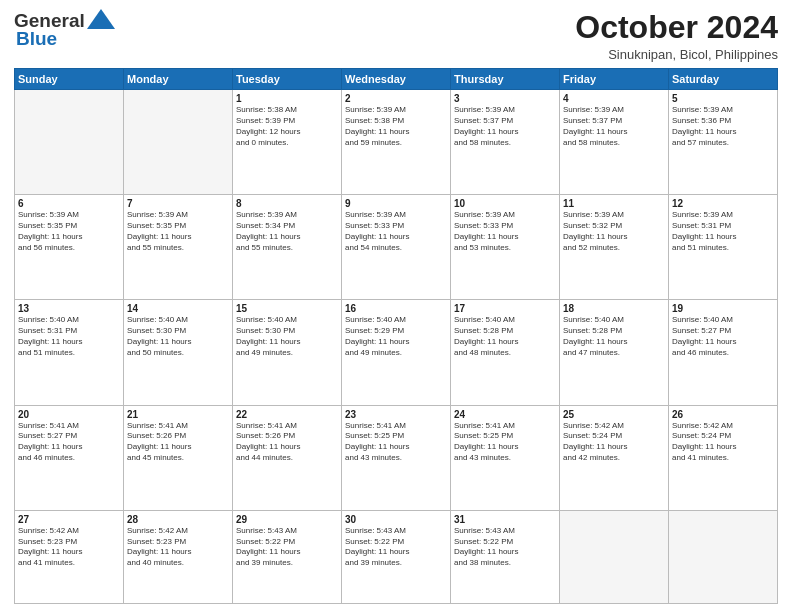  Describe the element at coordinates (723, 204) in the screenshot. I see `day-number: 12` at that location.